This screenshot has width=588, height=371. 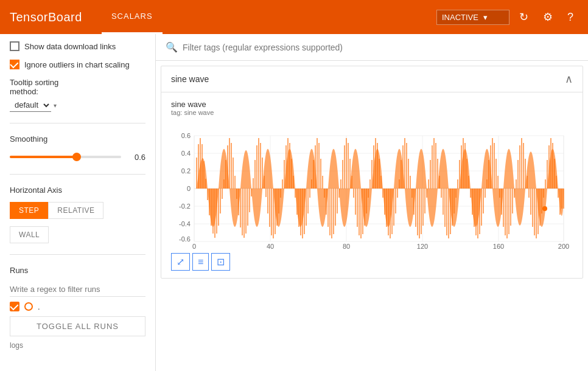 I want to click on run-item-row: ., so click(x=78, y=307).